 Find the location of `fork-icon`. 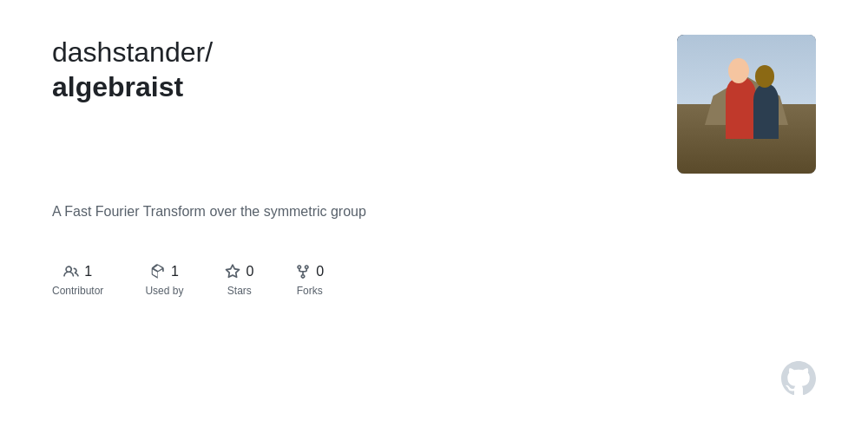

fork-icon is located at coordinates (303, 272).